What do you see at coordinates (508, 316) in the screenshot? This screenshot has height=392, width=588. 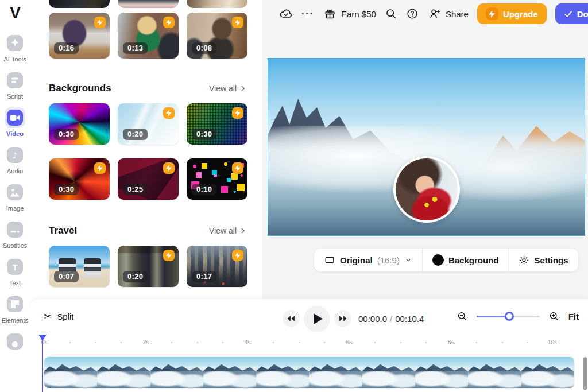 I see `timeline-zoom-slider` at bounding box center [508, 316].